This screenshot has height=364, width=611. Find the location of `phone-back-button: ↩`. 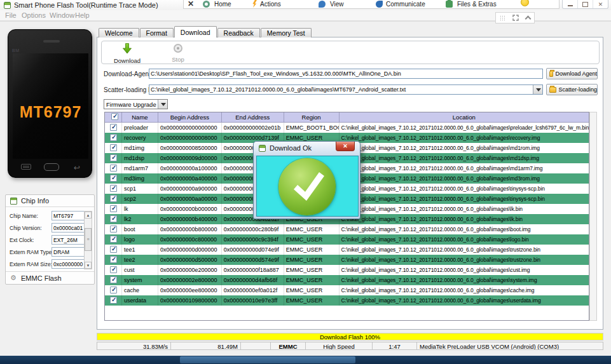

phone-back-button: ↩ is located at coordinates (77, 168).